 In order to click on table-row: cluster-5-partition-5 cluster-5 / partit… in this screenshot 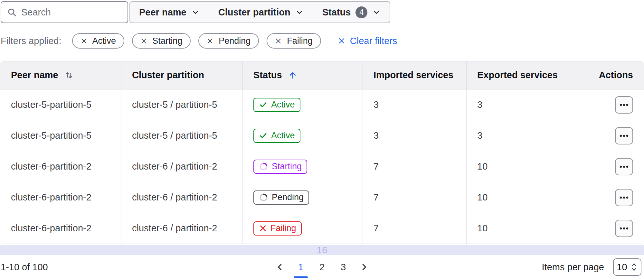, I will do `click(322, 105)`.